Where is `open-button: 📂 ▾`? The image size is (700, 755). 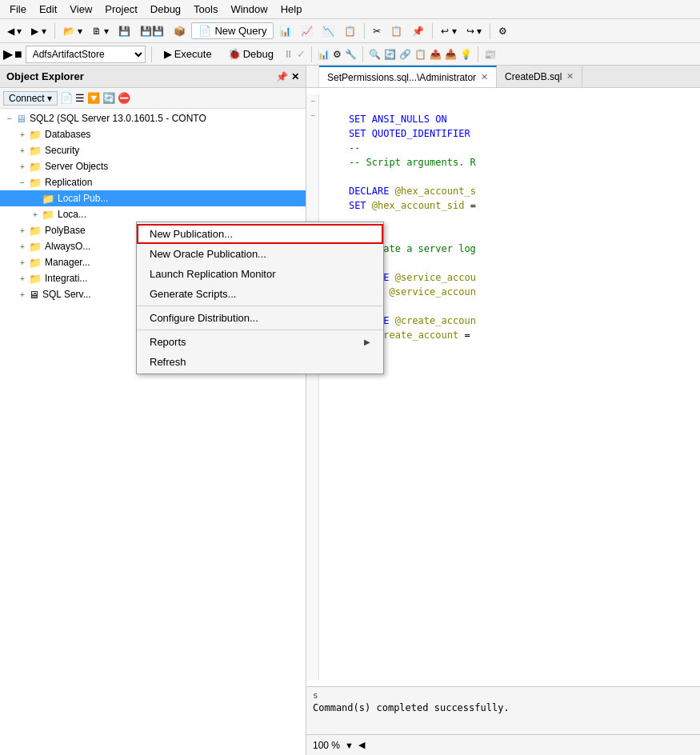 open-button: 📂 ▾ is located at coordinates (73, 31).